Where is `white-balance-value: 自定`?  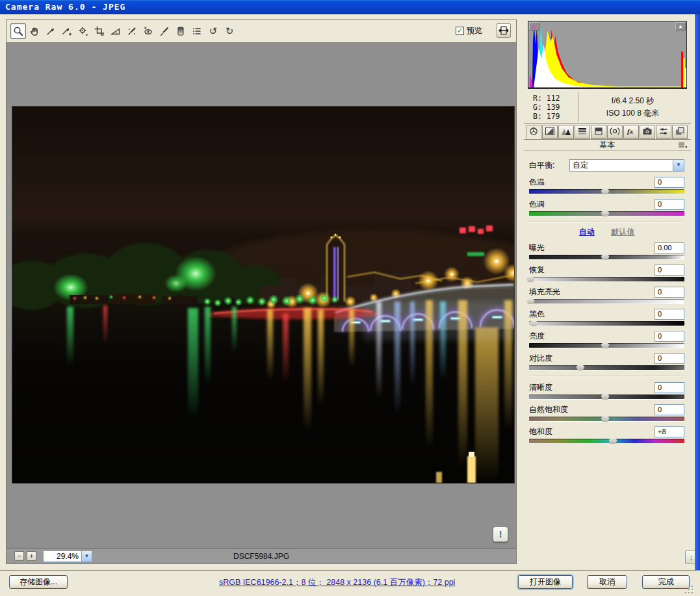
white-balance-value: 自定 is located at coordinates (580, 165).